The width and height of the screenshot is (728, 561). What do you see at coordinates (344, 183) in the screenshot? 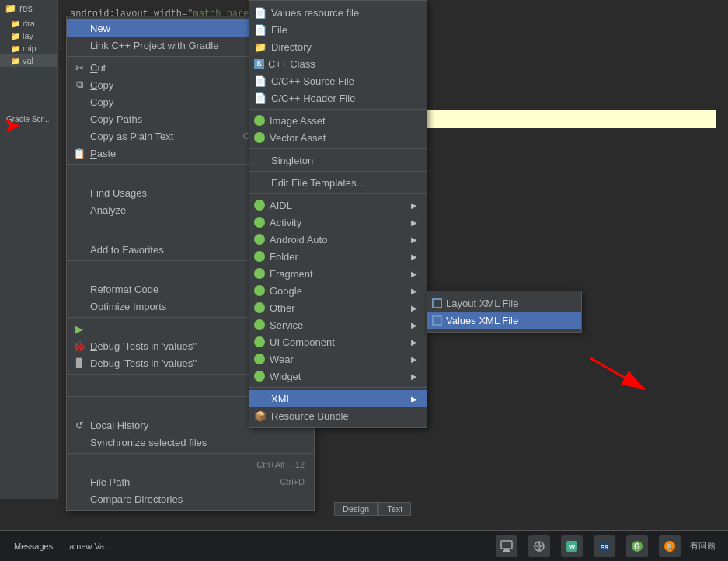
I see `submenu-edit-templates-label: Edit File Templates...` at bounding box center [344, 183].